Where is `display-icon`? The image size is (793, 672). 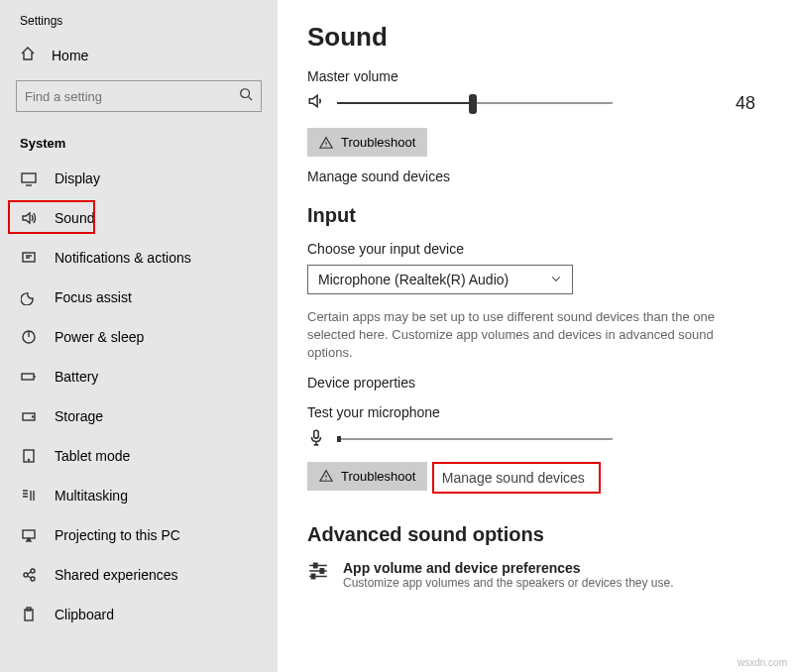
display-icon is located at coordinates (29, 178).